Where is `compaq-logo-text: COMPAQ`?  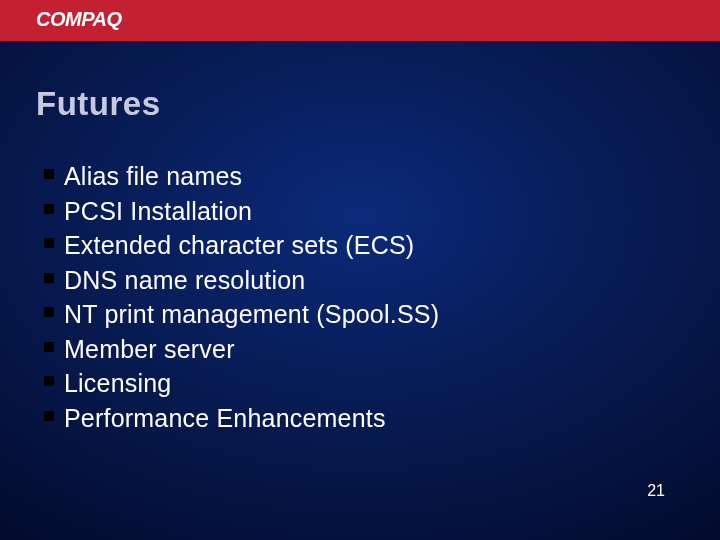 compaq-logo-text: COMPAQ is located at coordinates (79, 19).